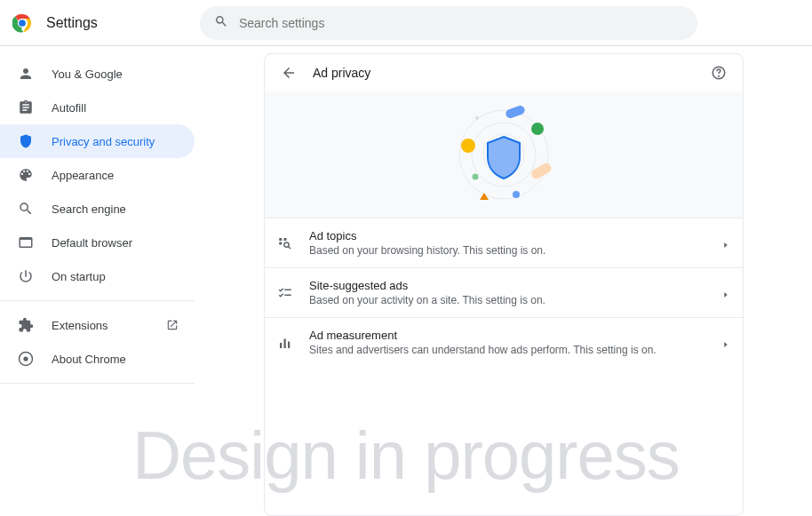 The width and height of the screenshot is (812, 516). Describe the element at coordinates (406, 23) in the screenshot. I see `app-header: Settings` at that location.